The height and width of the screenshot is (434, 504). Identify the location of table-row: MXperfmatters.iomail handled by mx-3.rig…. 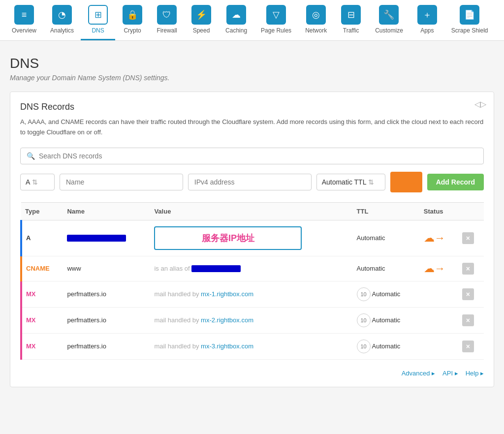
(252, 346).